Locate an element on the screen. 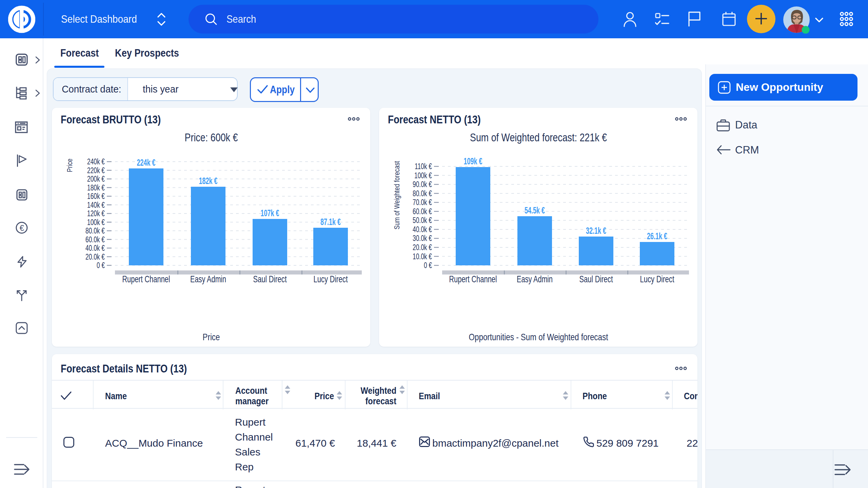  svg-text: 70.0k € is located at coordinates (422, 202).